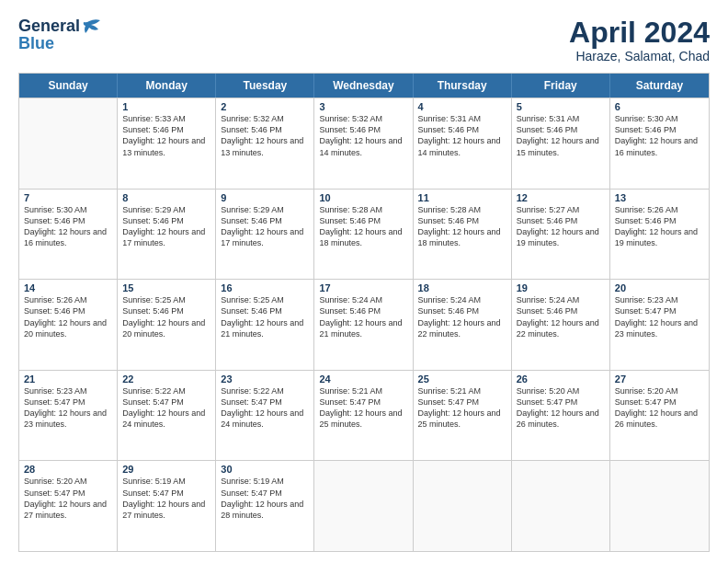 Image resolution: width=728 pixels, height=563 pixels. Describe the element at coordinates (660, 107) in the screenshot. I see `day-number: 6` at that location.